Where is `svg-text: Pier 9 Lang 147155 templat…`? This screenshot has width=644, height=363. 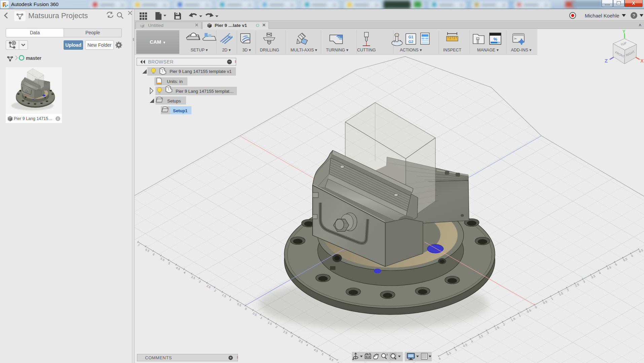 svg-text: Pier 9 Lang 147155 templat… is located at coordinates (205, 91).